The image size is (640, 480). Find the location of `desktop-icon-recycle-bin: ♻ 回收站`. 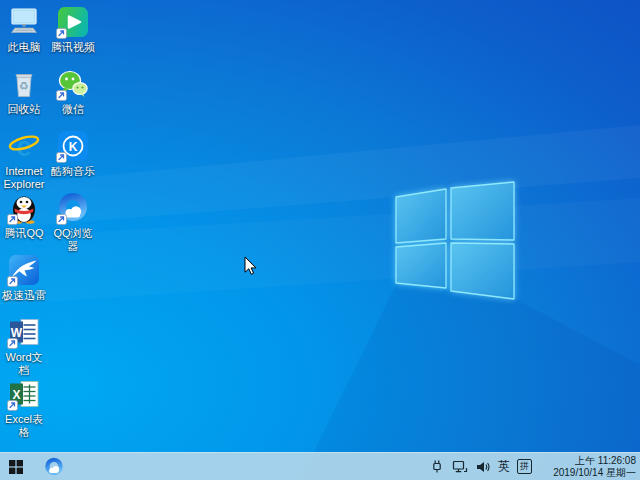

desktop-icon-recycle-bin: ♻ 回收站 is located at coordinates (24, 92).